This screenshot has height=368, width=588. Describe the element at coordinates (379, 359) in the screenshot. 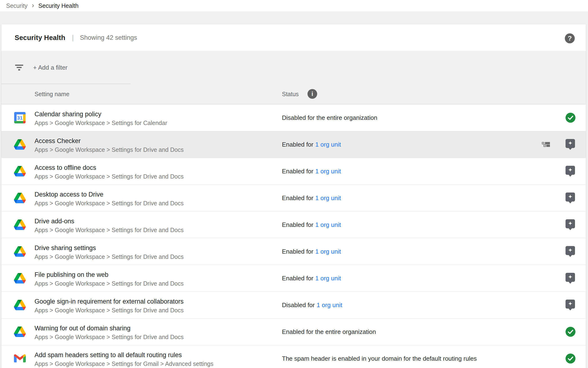

I see `status-text: The spam header is enabled in your domai…` at that location.